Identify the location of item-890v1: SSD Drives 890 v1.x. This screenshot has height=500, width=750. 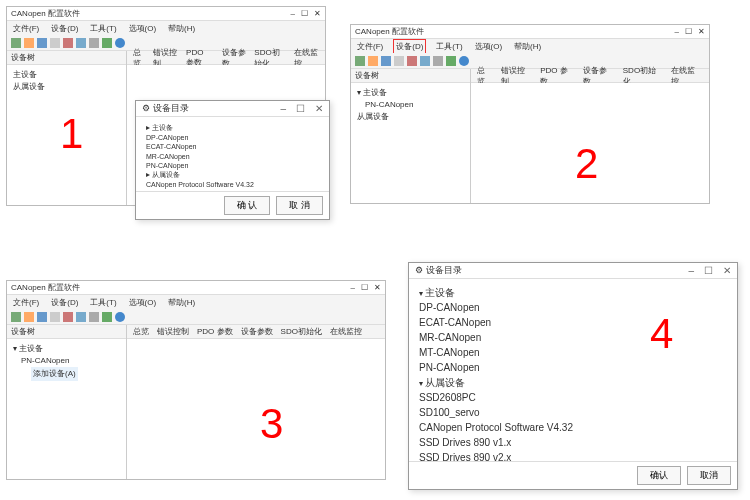
(573, 442).